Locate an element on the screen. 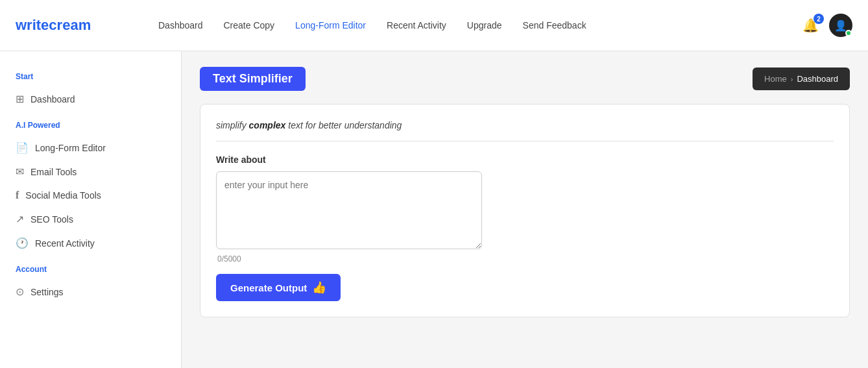 The width and height of the screenshot is (868, 368). subtitle-rest: text for better understanding is located at coordinates (344, 125).